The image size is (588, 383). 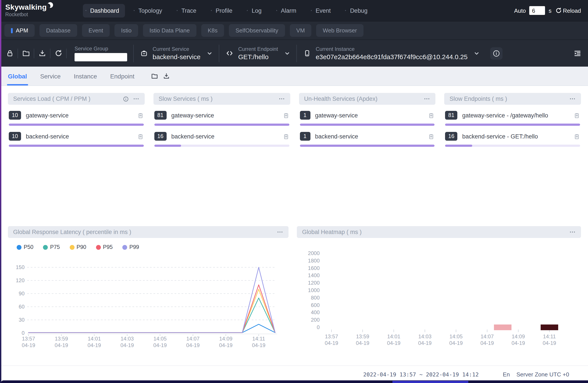 I want to click on skywalking-logo: Skywalking Rocketbot, so click(x=29, y=11).